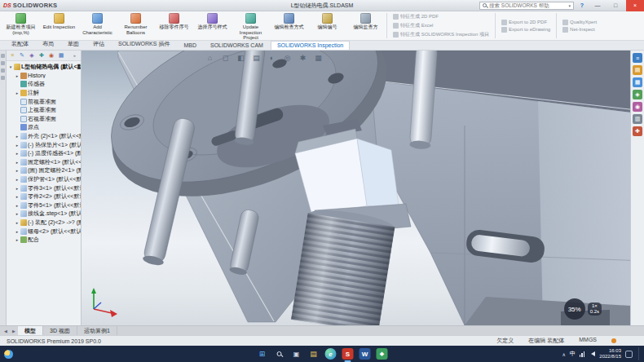 The image size is (644, 362). I want to click on ribbon-button: 编辑监查方, so click(365, 26).